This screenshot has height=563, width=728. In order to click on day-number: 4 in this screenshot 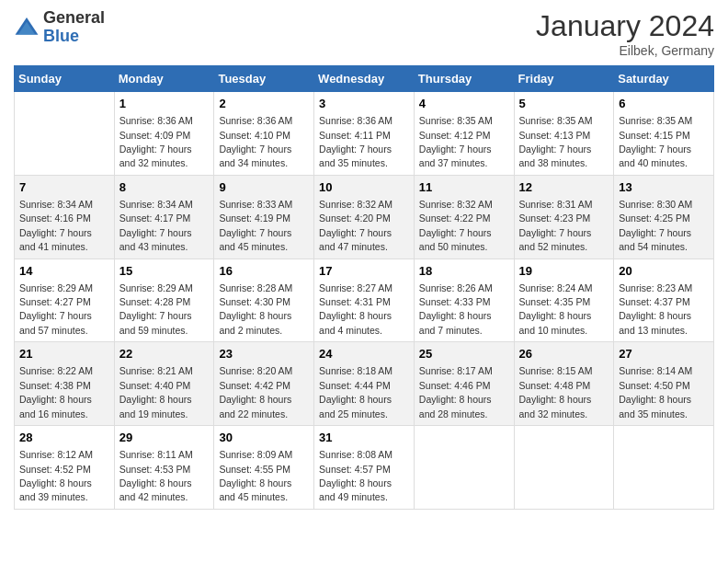, I will do `click(464, 104)`.